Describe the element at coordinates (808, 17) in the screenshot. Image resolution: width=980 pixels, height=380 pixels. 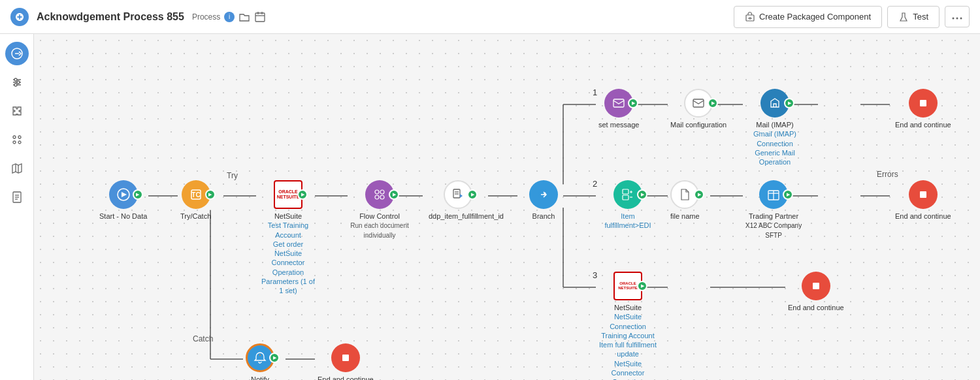
I see `create-packaged-component-button: Create Packaged Component` at that location.